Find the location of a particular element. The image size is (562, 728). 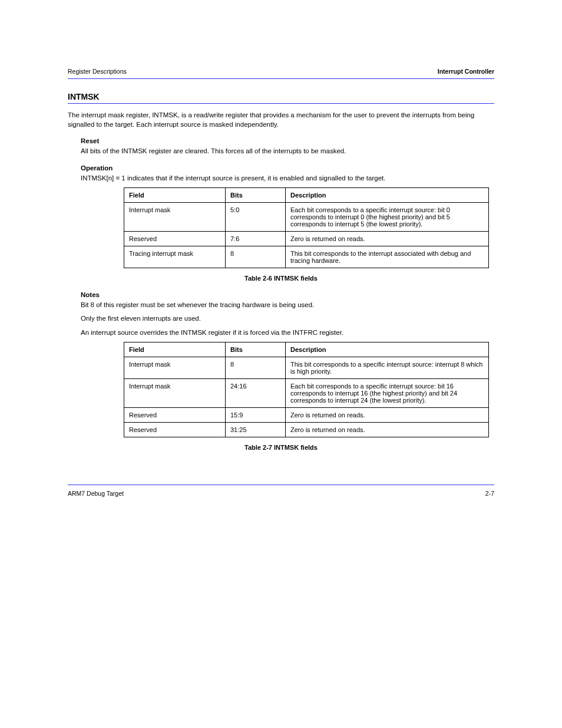

table-row: Reserved 31:25 Zero is returned on reads… is located at coordinates (306, 430).